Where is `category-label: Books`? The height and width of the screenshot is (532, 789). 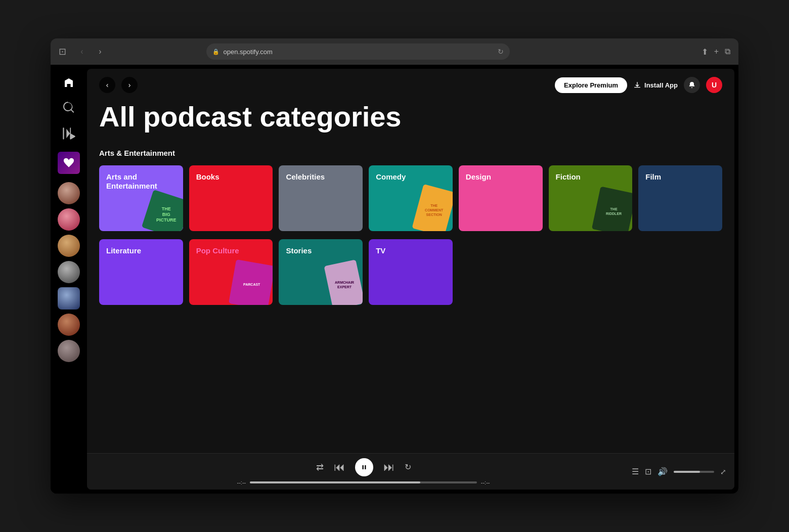
category-label: Books is located at coordinates (231, 177).